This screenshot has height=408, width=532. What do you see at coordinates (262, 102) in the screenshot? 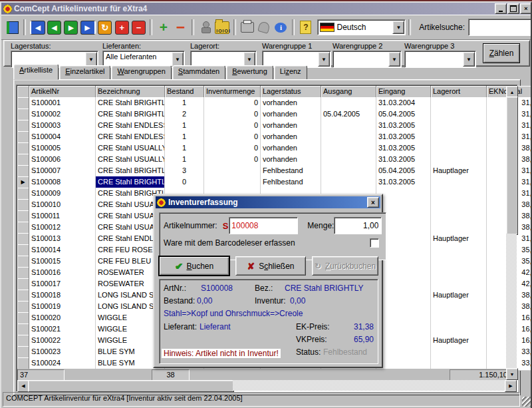
I see `table-row: S100001CRE Stahl BRIGHTLY10vorhanden31.0…` at bounding box center [262, 102].